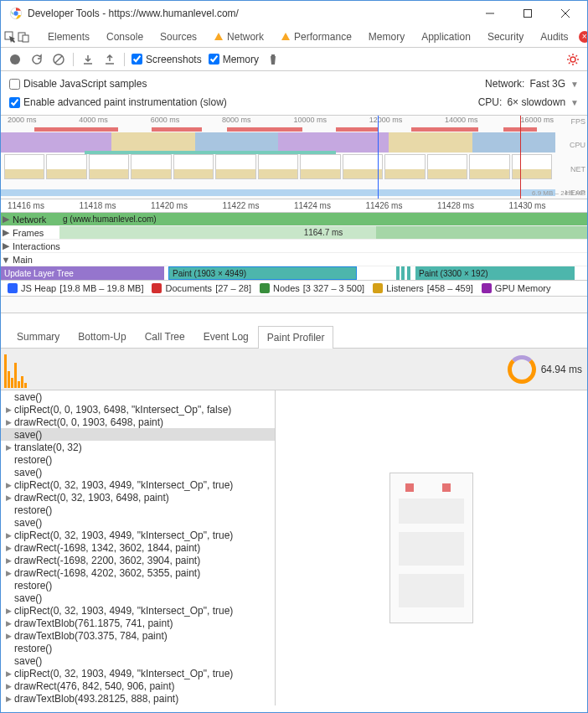 This screenshot has height=713, width=588. Describe the element at coordinates (137, 447) in the screenshot. I see `paint-command: ▶translate(0, 27)` at that location.